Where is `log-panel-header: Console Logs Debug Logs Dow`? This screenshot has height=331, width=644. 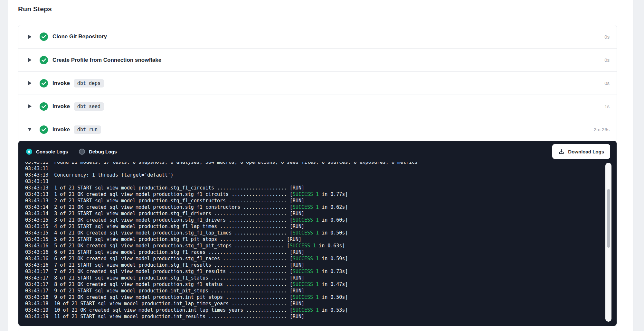
log-panel-header: Console Logs Debug Logs Dow is located at coordinates (317, 152).